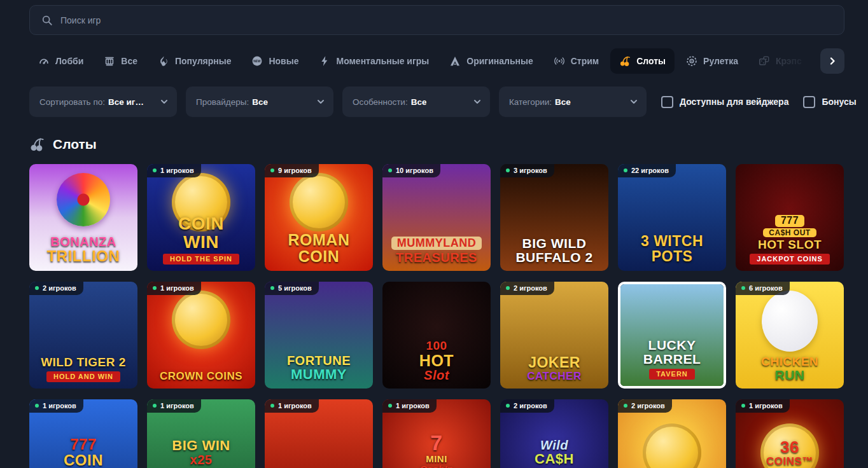  What do you see at coordinates (672, 434) in the screenshot?
I see `game-tile-piggy-gold: 2 игроков` at bounding box center [672, 434].